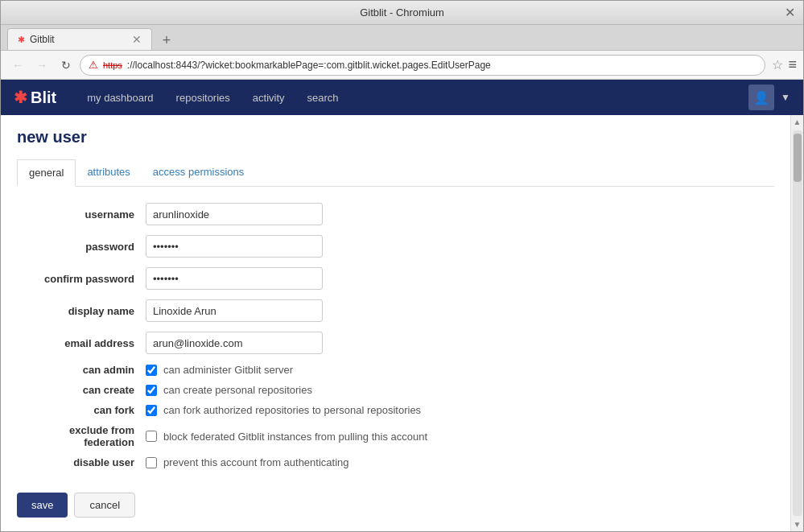  What do you see at coordinates (81, 246) in the screenshot?
I see `password-label: password` at bounding box center [81, 246].